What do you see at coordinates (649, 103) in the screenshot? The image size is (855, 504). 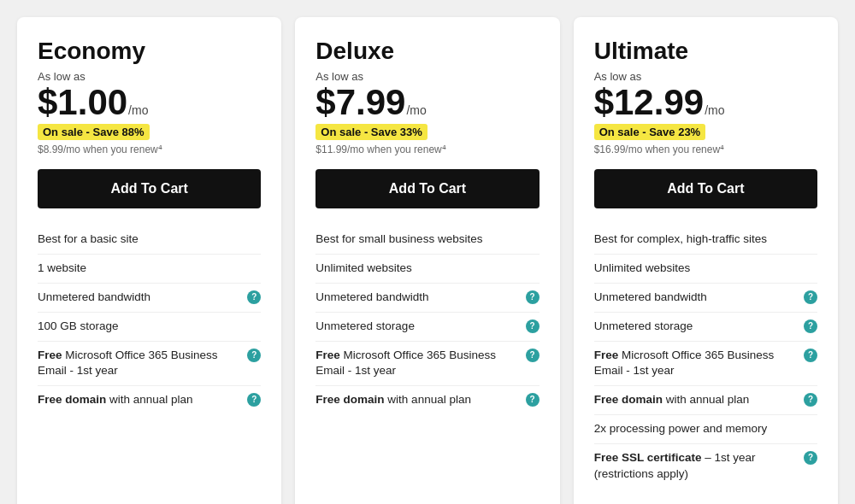 I see `price-ultimate: $12.99` at bounding box center [649, 103].